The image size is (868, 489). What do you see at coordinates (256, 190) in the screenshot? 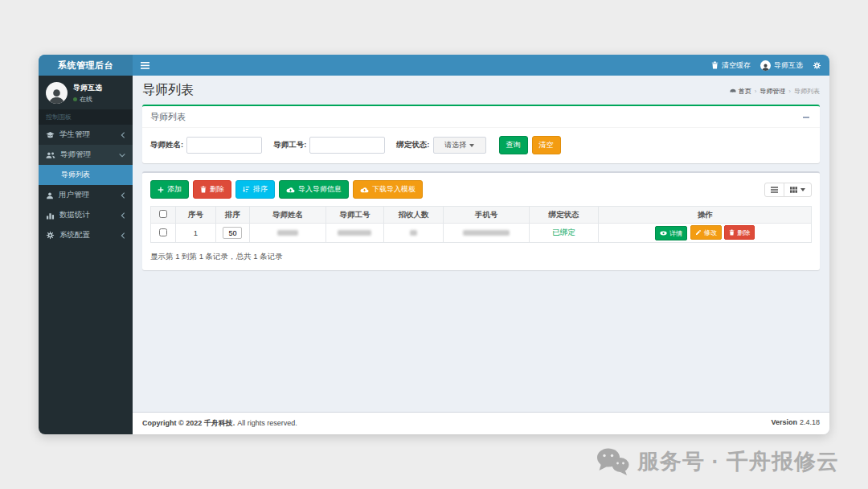
I see `sort-button: 排序` at bounding box center [256, 190].